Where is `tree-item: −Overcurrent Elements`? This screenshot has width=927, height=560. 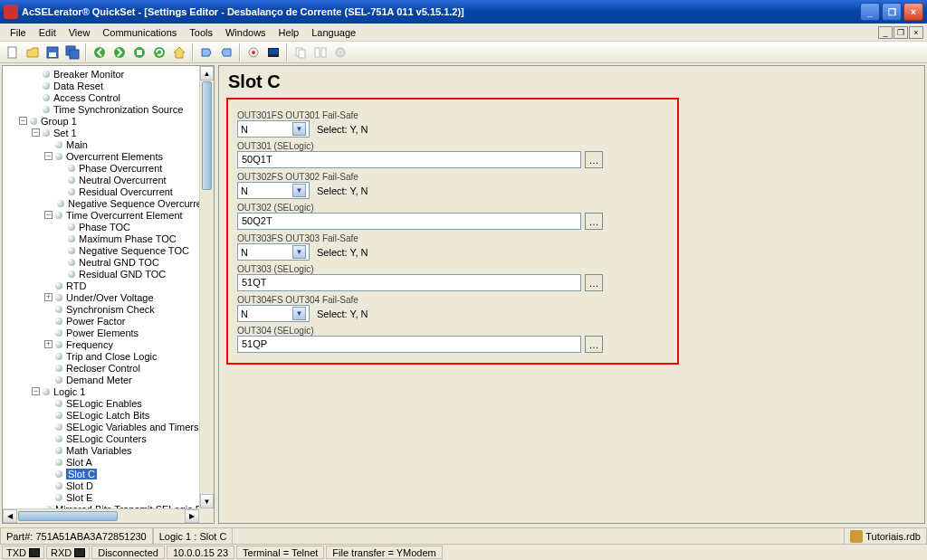
tree-item: −Overcurrent Elements is located at coordinates (103, 156).